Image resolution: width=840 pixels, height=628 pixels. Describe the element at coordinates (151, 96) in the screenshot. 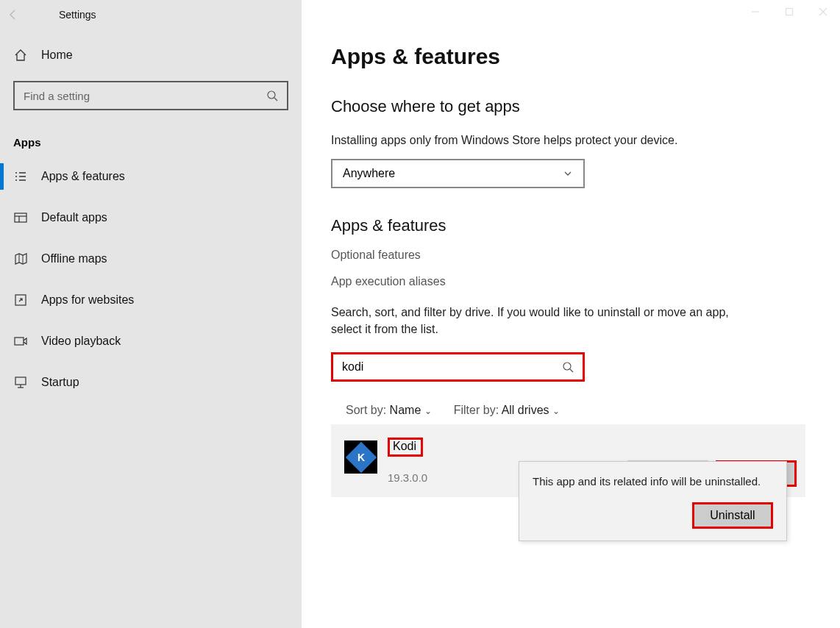

I see `settings-search-input` at that location.